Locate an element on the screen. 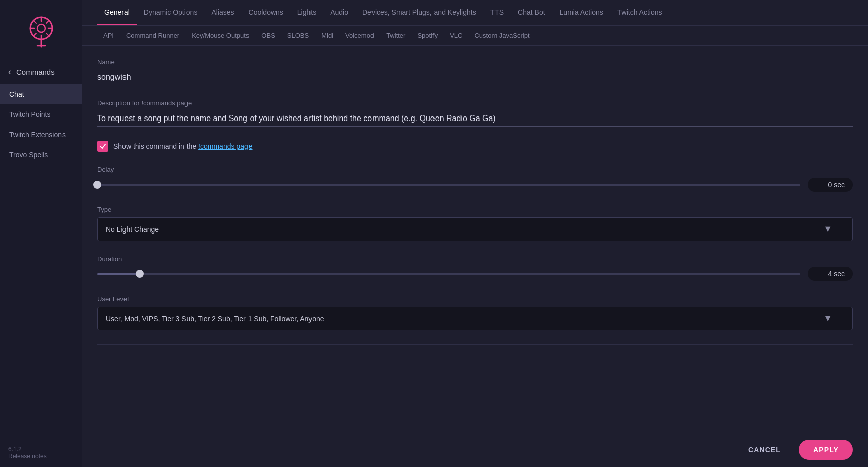  tab-spotify: Spotify is located at coordinates (427, 35).